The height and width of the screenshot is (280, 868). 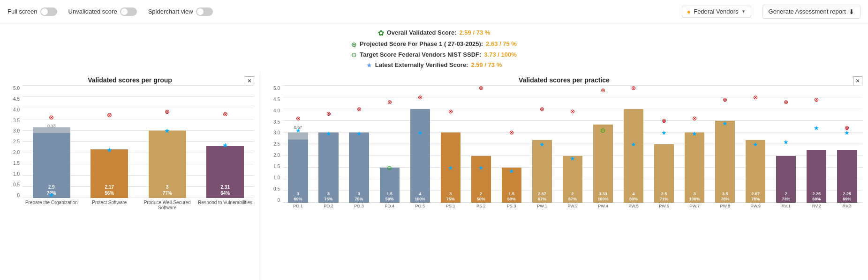 What do you see at coordinates (817, 144) in the screenshot?
I see `right-bar-group-RV.2: ⊗★2.2569%` at bounding box center [817, 144].